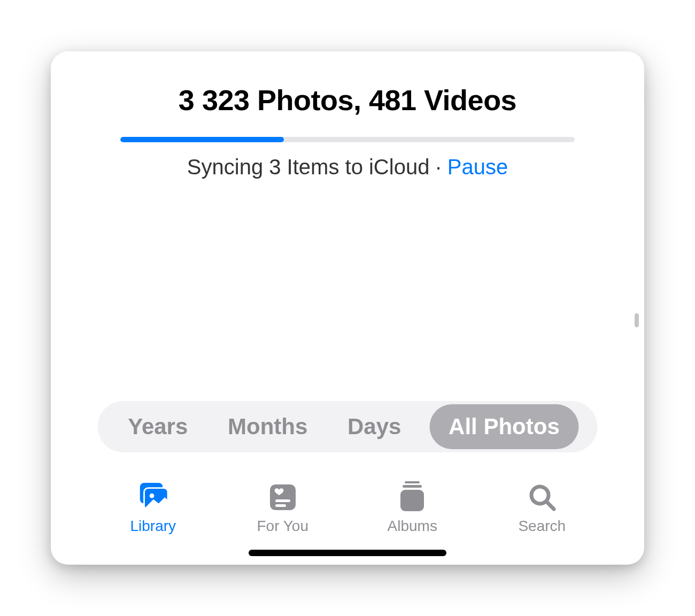 This screenshot has height=616, width=695. What do you see at coordinates (504, 427) in the screenshot?
I see `segment-all-photos: All Photos` at bounding box center [504, 427].